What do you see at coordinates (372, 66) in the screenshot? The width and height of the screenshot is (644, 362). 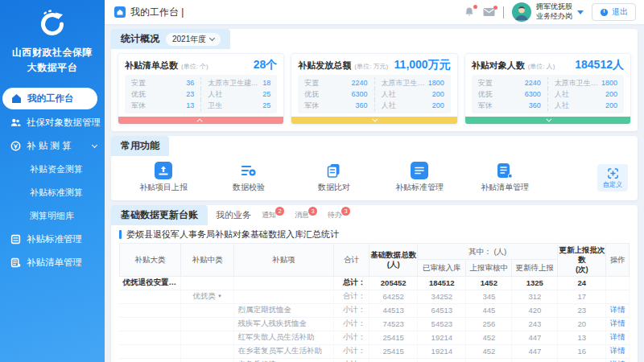 I see `stat-unit: (单位: 万元)` at bounding box center [372, 66].